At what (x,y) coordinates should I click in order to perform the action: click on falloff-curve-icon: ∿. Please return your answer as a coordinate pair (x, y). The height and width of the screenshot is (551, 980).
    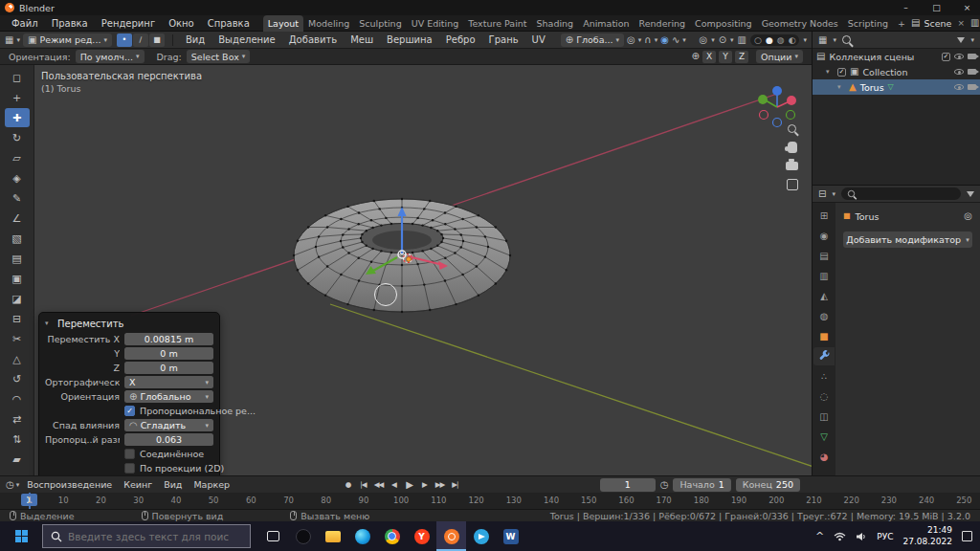
    Looking at the image, I should click on (676, 40).